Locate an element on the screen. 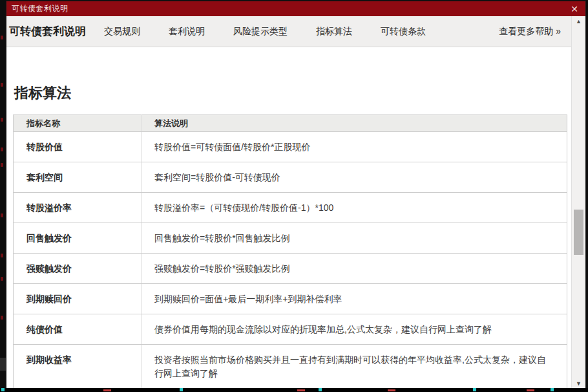 Image resolution: width=588 pixels, height=392 pixels. column-header-indicator: 指标名称 is located at coordinates (78, 124).